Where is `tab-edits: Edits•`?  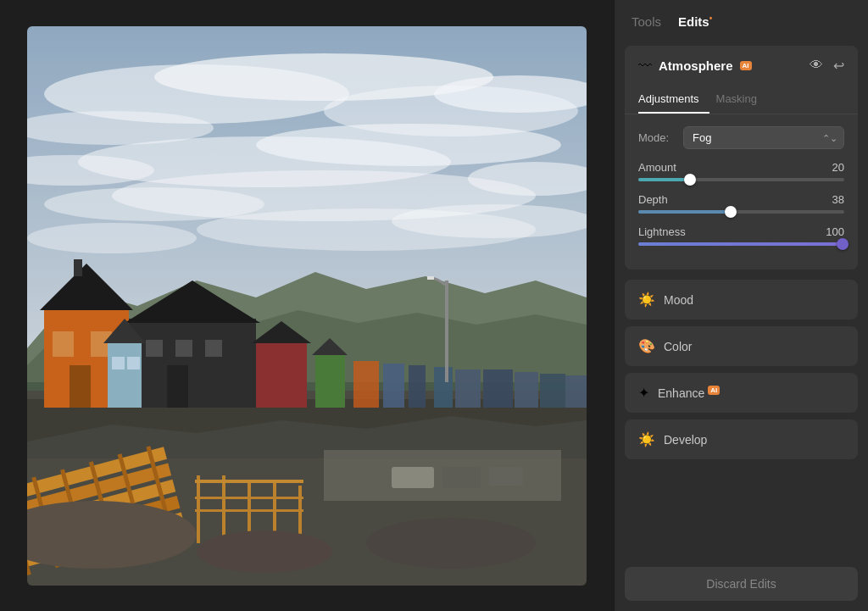
tab-edits: Edits• is located at coordinates (695, 25).